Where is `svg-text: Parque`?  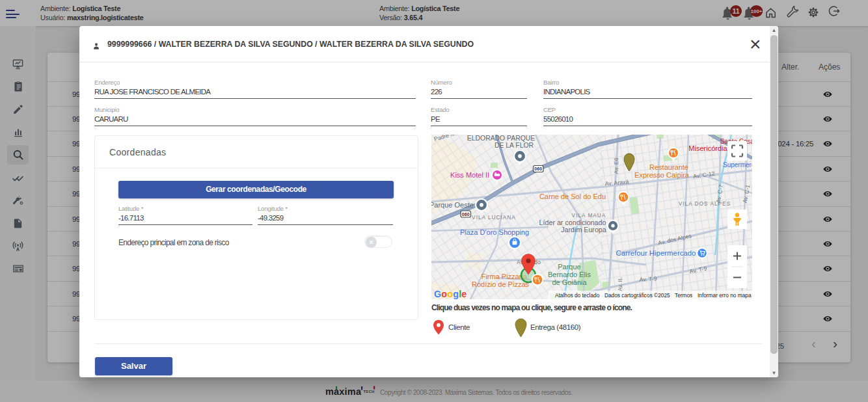 svg-text: Parque is located at coordinates (569, 267).